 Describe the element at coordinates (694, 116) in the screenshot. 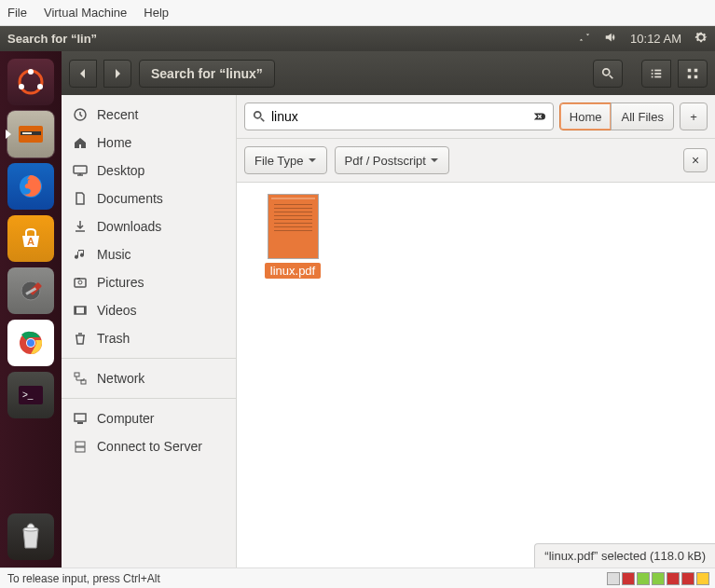

I see `add-scope-button: +` at that location.